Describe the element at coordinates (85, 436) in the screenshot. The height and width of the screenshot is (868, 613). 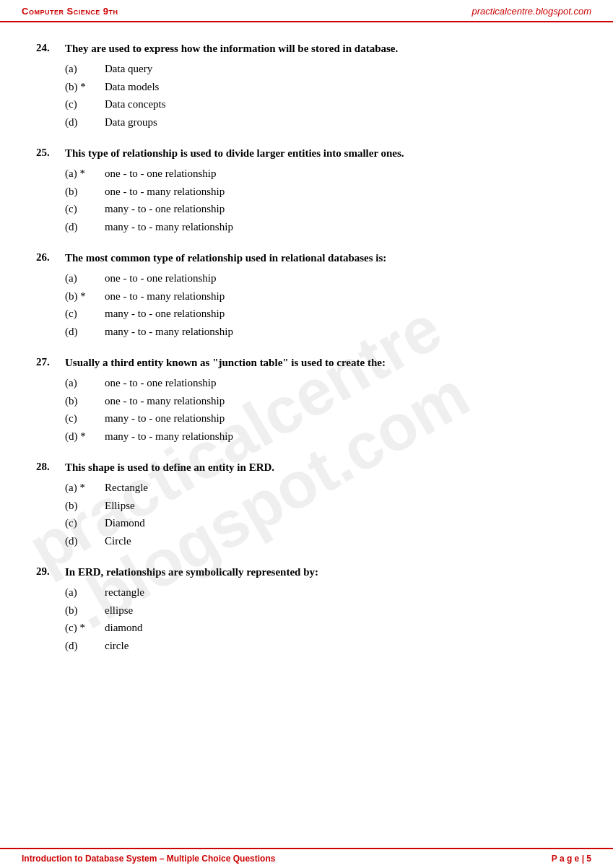
I see `option-label-27-3: (d) *` at that location.